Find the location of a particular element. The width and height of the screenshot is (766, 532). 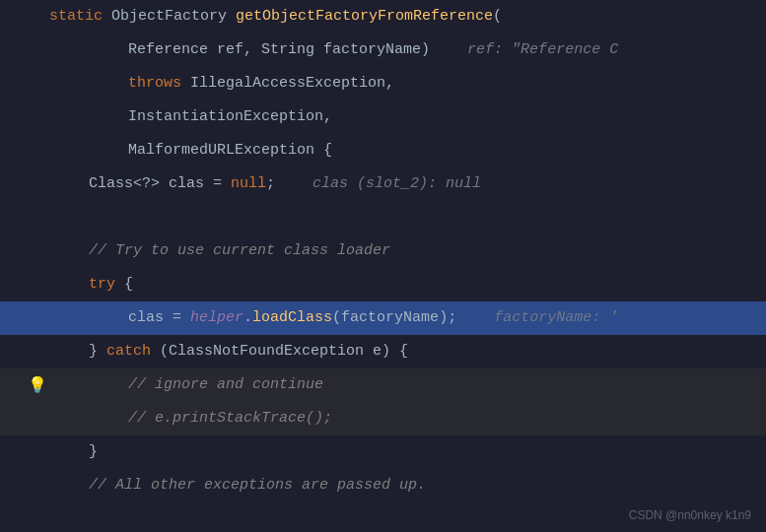

token-punc: ; is located at coordinates (270, 183).